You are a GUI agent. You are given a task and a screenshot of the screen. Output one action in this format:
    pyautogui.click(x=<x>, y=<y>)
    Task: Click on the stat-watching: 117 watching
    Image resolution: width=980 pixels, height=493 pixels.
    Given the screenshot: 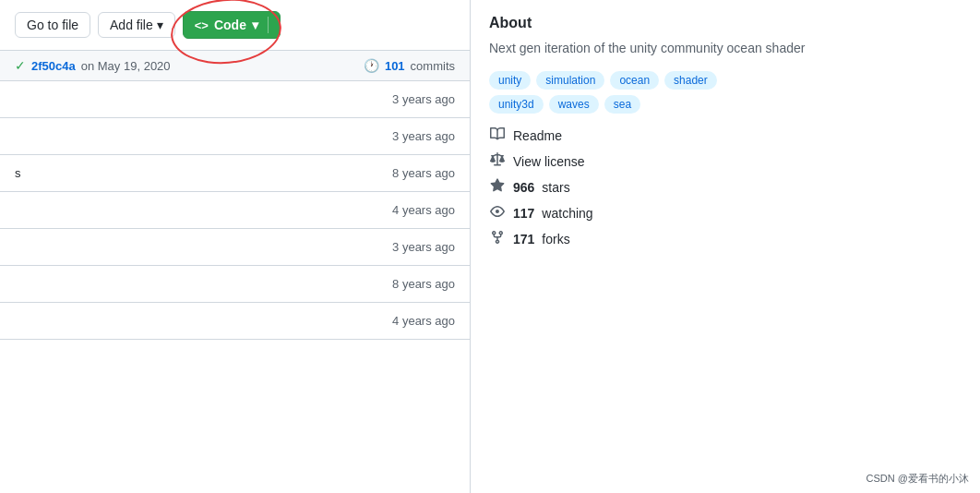 What is the action you would take?
    pyautogui.click(x=725, y=213)
    